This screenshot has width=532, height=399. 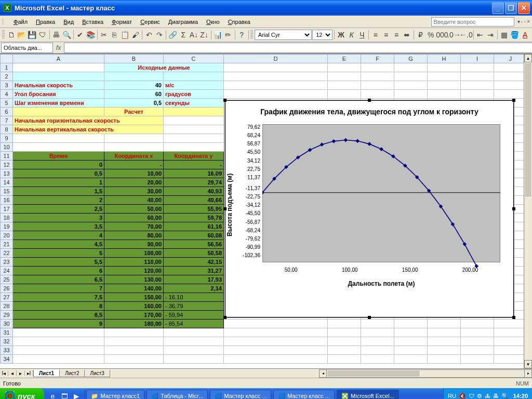 What do you see at coordinates (7, 360) in the screenshot?
I see `row-header: 34` at bounding box center [7, 360].